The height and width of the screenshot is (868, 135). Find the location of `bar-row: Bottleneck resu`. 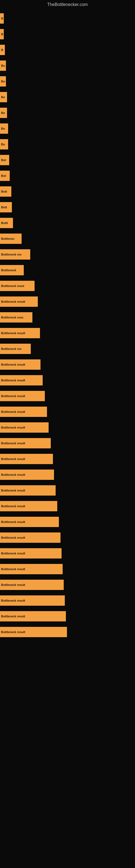

bar-row: Bottleneck resu is located at coordinates (68, 317).